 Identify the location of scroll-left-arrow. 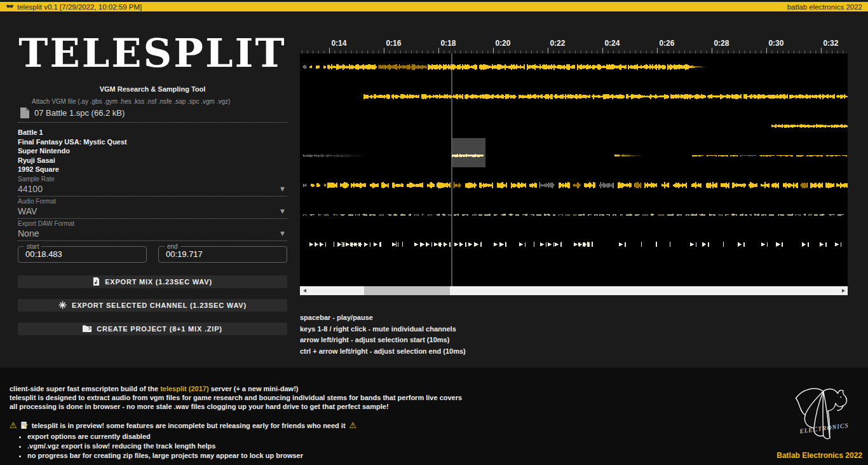
(304, 291).